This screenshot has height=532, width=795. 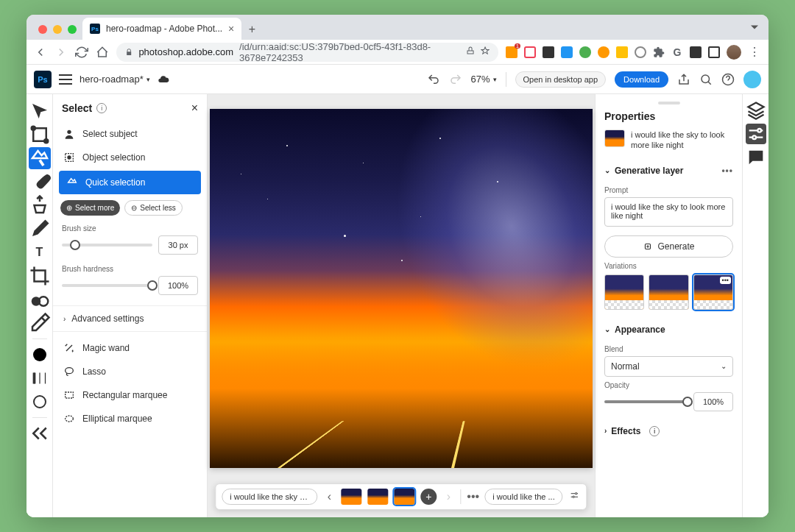 I want to click on generative-layer-section: ⌄ Generative layer •••, so click(x=668, y=171).